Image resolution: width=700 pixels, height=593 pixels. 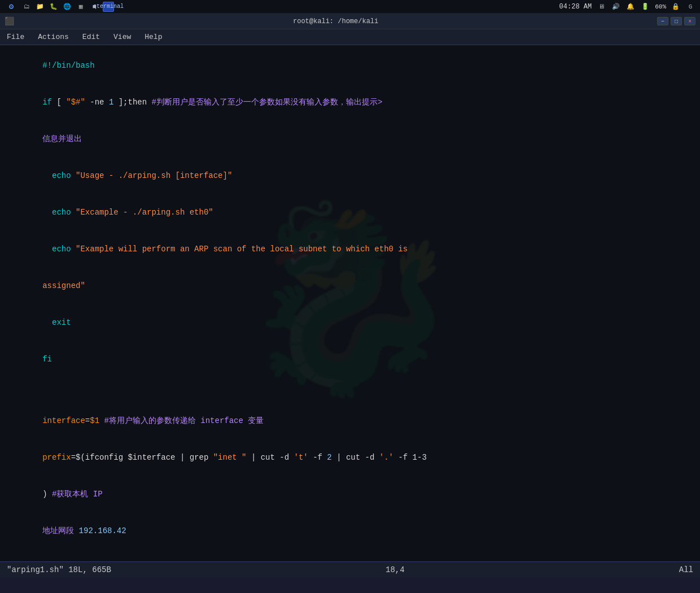 What do you see at coordinates (9, 21) in the screenshot?
I see `terminal-icon: ⬛` at bounding box center [9, 21].